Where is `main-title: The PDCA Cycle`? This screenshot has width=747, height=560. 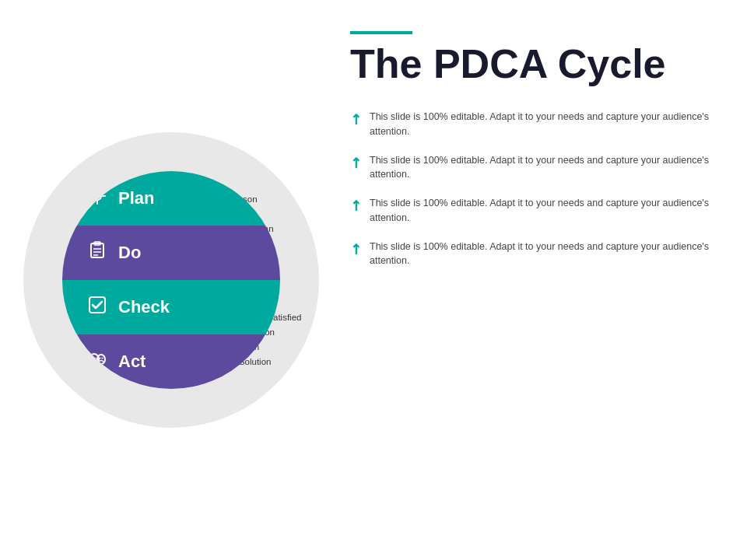
main-title: The PDCA Cycle is located at coordinates (541, 64).